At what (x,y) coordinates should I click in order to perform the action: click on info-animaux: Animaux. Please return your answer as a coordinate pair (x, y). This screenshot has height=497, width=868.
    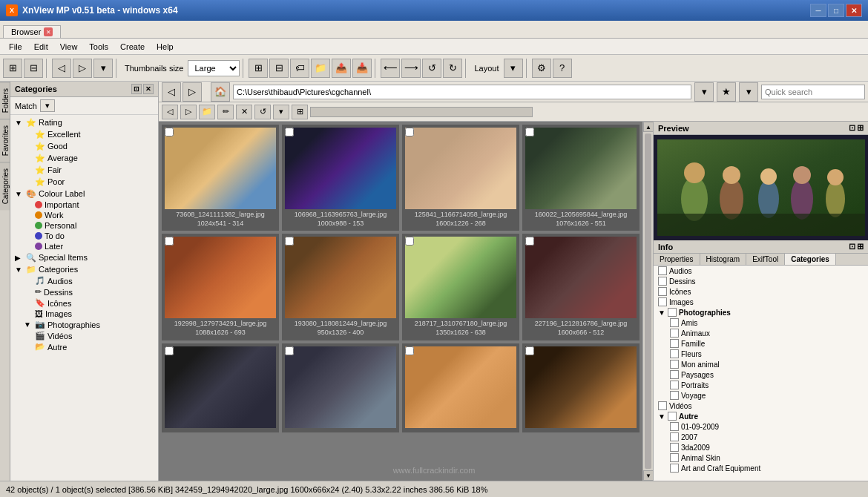
    Looking at the image, I should click on (767, 333).